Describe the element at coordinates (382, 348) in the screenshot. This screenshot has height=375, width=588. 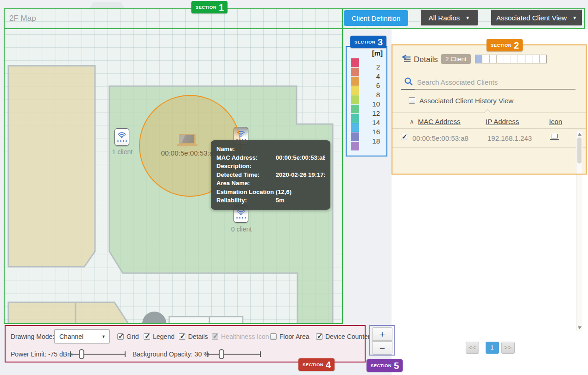
I see `zoom-out-button: −` at that location.